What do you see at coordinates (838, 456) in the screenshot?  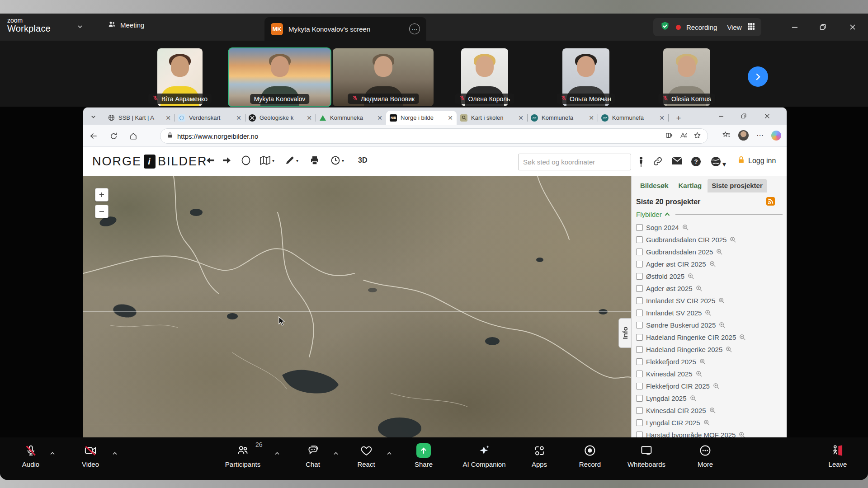 I see `leave-button: Leave` at bounding box center [838, 456].